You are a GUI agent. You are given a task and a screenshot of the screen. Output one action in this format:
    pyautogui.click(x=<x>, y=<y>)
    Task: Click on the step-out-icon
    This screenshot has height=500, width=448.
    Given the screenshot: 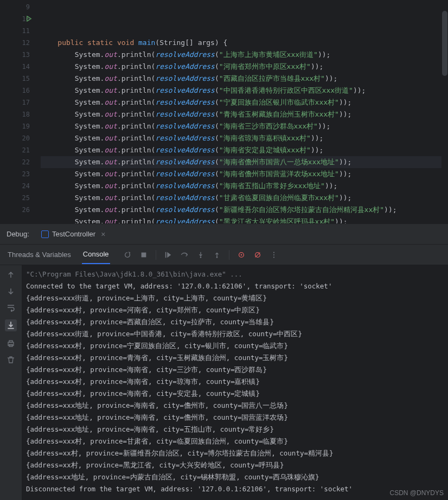 What is the action you would take?
    pyautogui.click(x=217, y=255)
    